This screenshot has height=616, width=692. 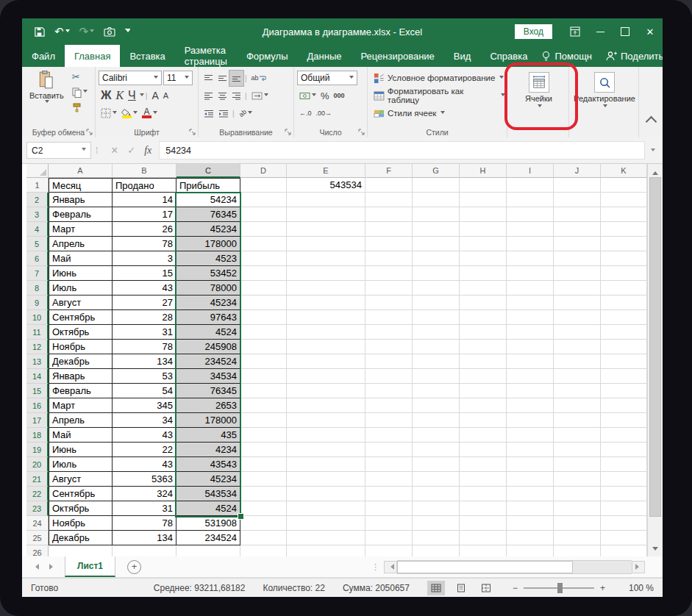 What do you see at coordinates (483, 551) in the screenshot?
I see `cell-H26` at bounding box center [483, 551].